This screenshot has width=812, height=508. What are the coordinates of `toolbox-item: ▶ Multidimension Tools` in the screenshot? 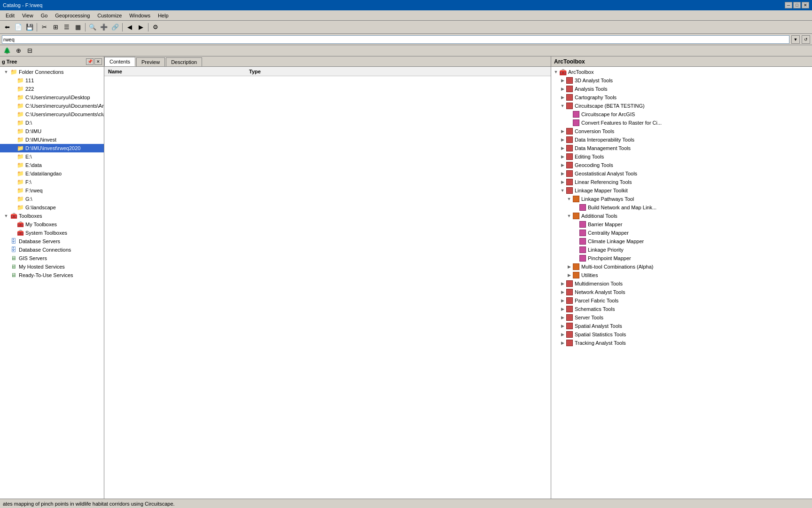 It's located at (681, 284).